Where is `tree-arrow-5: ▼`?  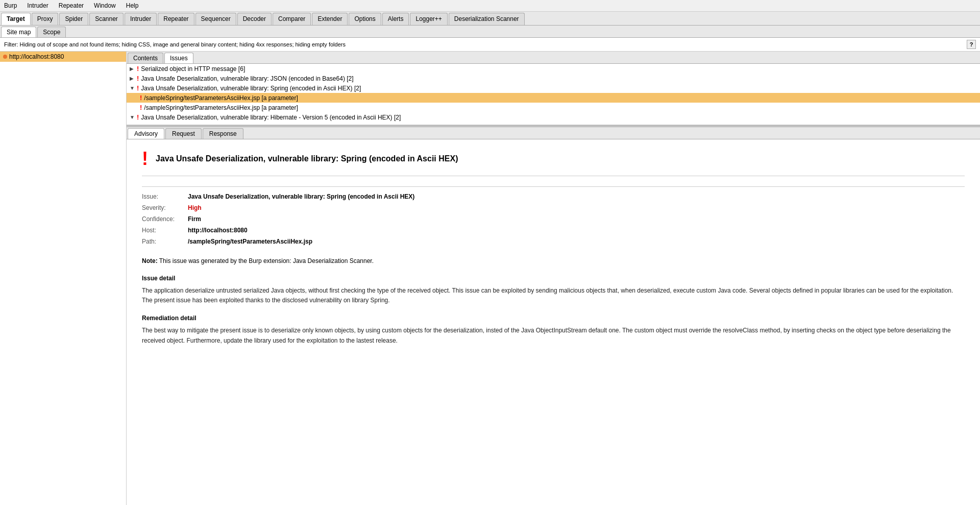
tree-arrow-5: ▼ is located at coordinates (132, 117).